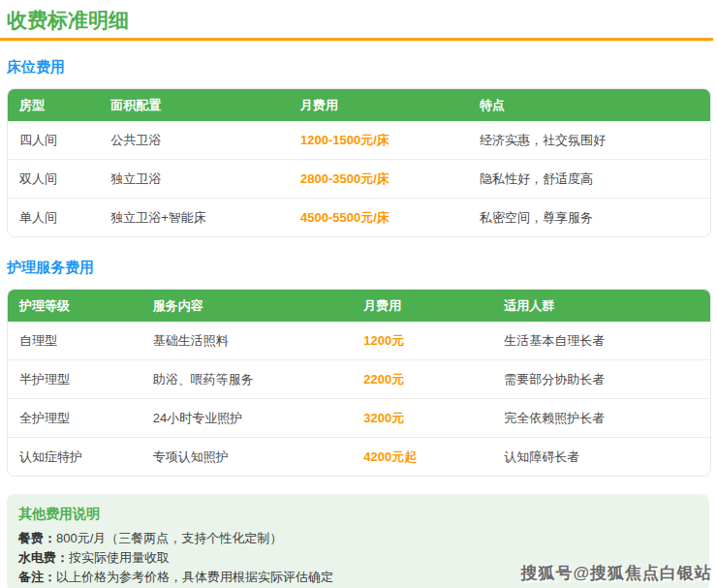 Image resolution: width=717 pixels, height=588 pixels. I want to click on care-audience-cell: 需要部分协助长者, so click(601, 380).